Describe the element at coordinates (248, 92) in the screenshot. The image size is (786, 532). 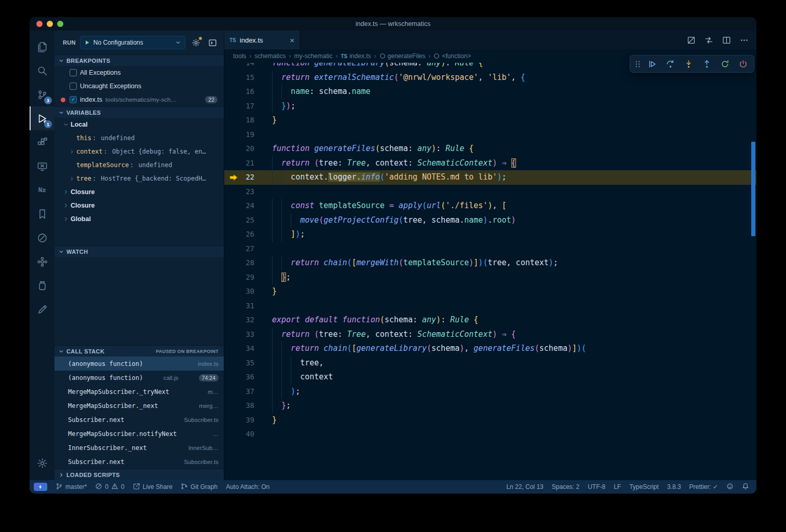
I see `editor-gutter: 16` at that location.